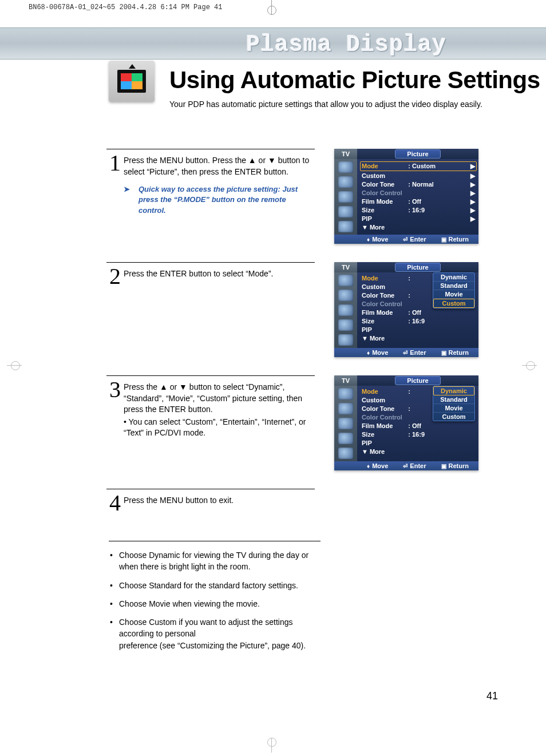 The image size is (546, 756). What do you see at coordinates (211, 501) in the screenshot?
I see `step-4: 4 Press the MENU button to exit.` at bounding box center [211, 501].